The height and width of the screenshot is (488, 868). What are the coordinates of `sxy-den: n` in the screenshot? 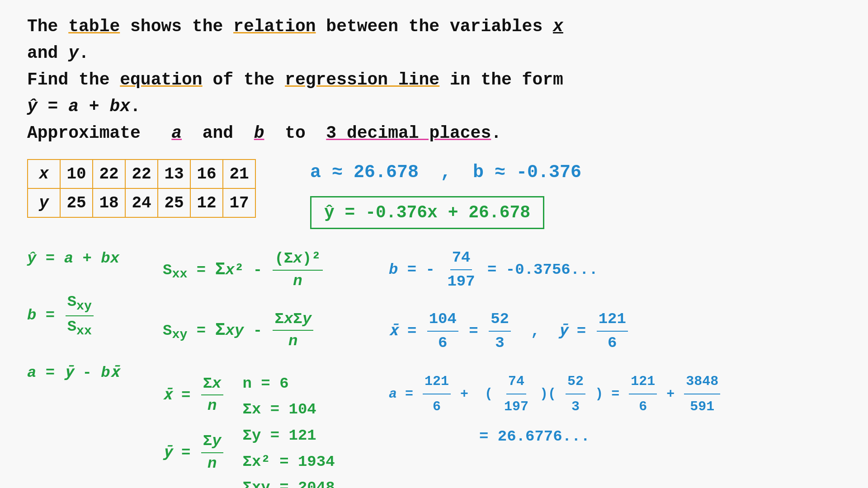 It's located at (293, 342).